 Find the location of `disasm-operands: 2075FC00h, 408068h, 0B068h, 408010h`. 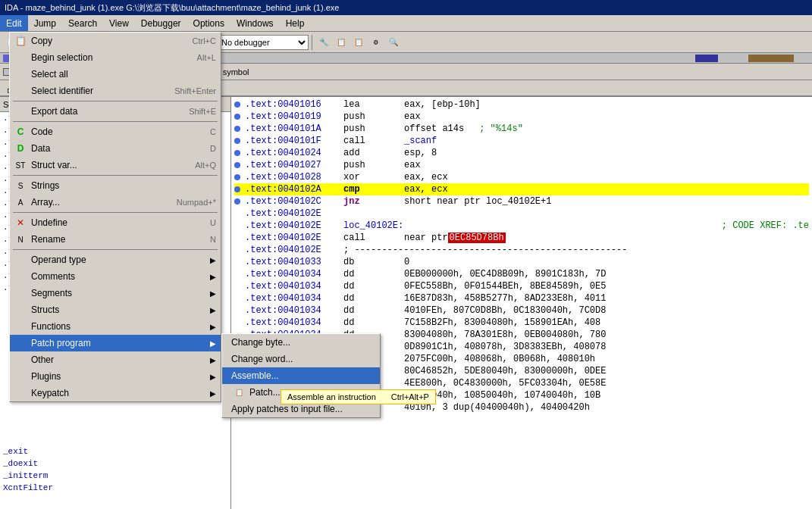

disasm-operands: 2075FC00h, 408068h, 0B068h, 408010h is located at coordinates (500, 359).